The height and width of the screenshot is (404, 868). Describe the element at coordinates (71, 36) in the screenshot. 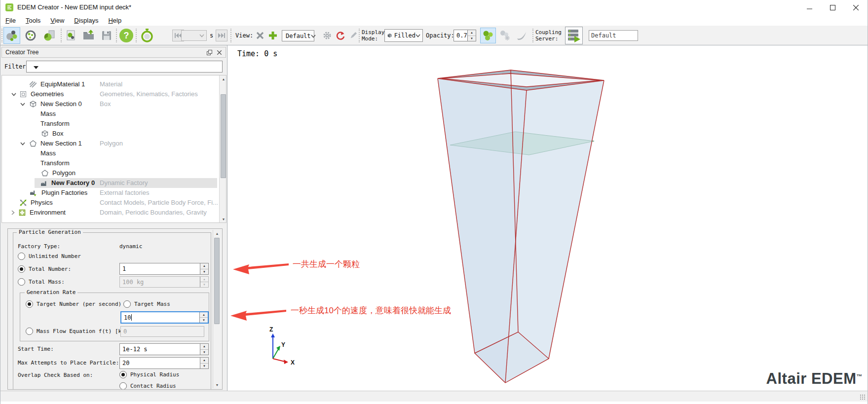

I see `new-deck-icon` at that location.